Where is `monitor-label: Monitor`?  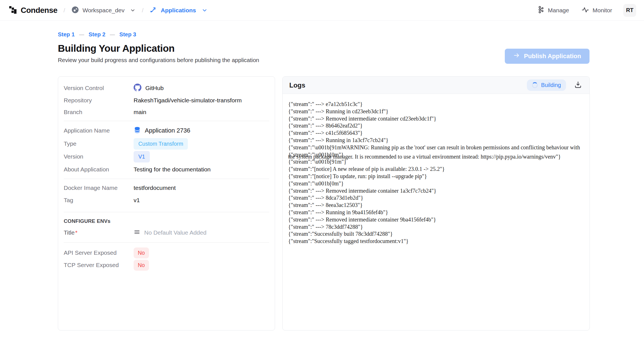 monitor-label: Monitor is located at coordinates (602, 10).